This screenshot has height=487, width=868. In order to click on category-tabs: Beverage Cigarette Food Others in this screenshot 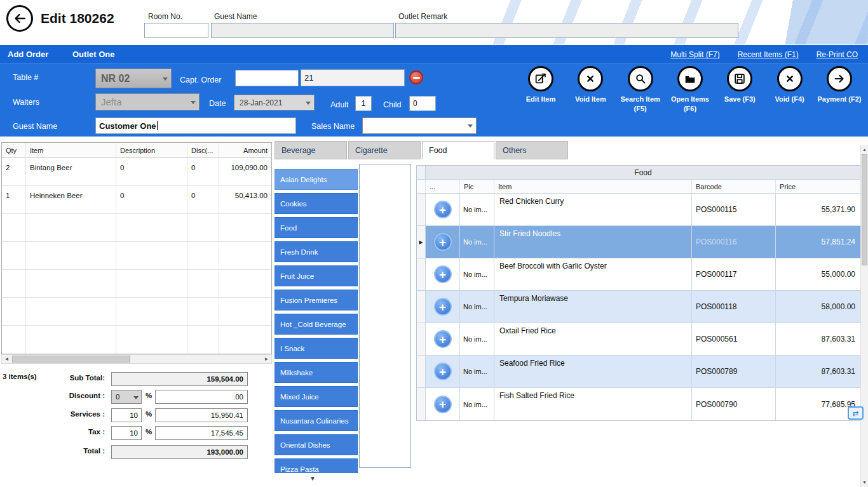, I will do `click(422, 150)`.